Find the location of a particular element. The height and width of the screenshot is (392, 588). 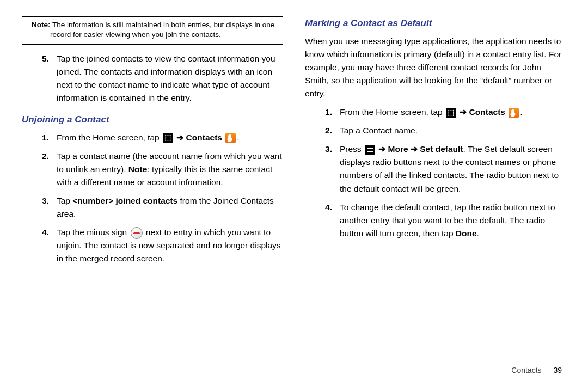

step-text: Tap the minus sign next to entry in whic… is located at coordinates (170, 246).